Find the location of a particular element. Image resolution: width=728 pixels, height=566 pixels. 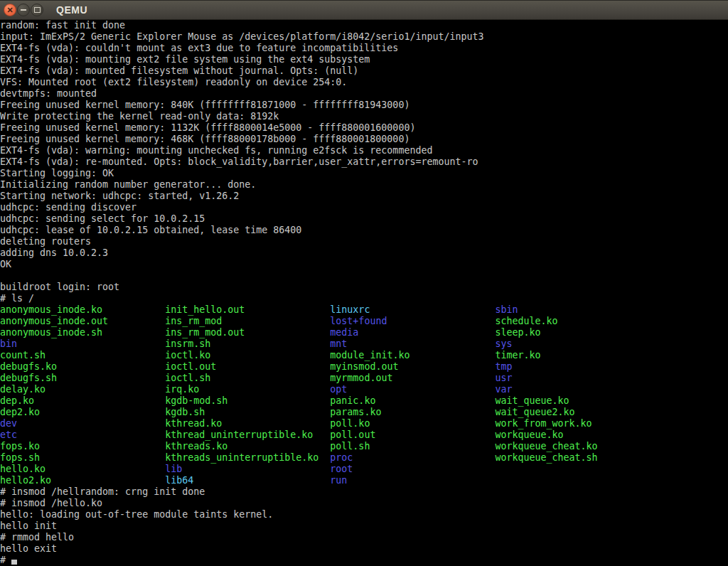

file-entry: var is located at coordinates (504, 390).